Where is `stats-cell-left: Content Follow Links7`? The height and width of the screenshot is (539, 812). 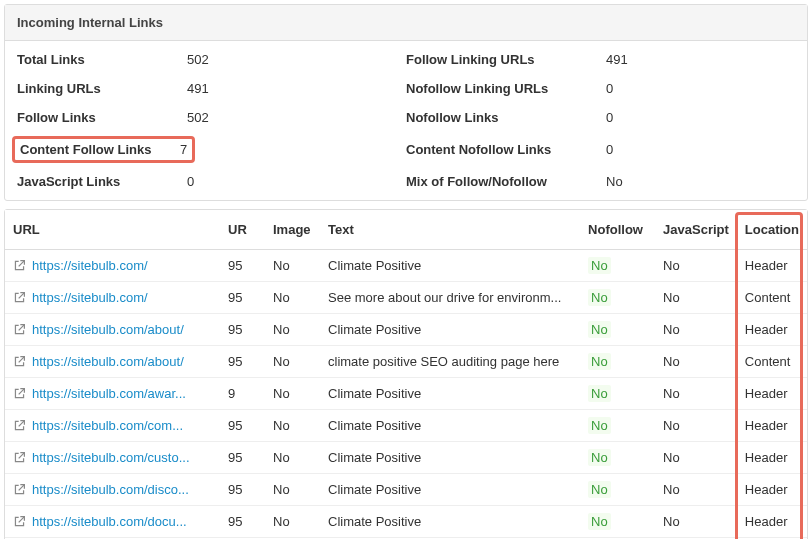 stats-cell-left: Content Follow Links7 is located at coordinates (212, 150).